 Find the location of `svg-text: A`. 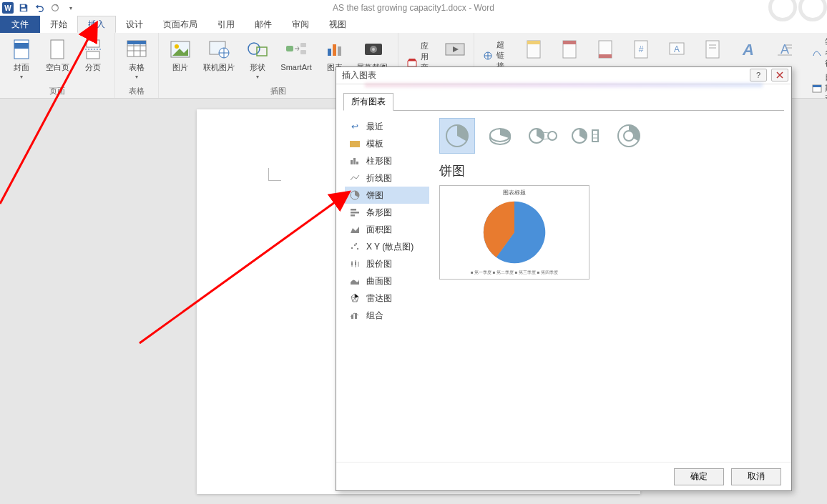

svg-text: A is located at coordinates (785, 49).